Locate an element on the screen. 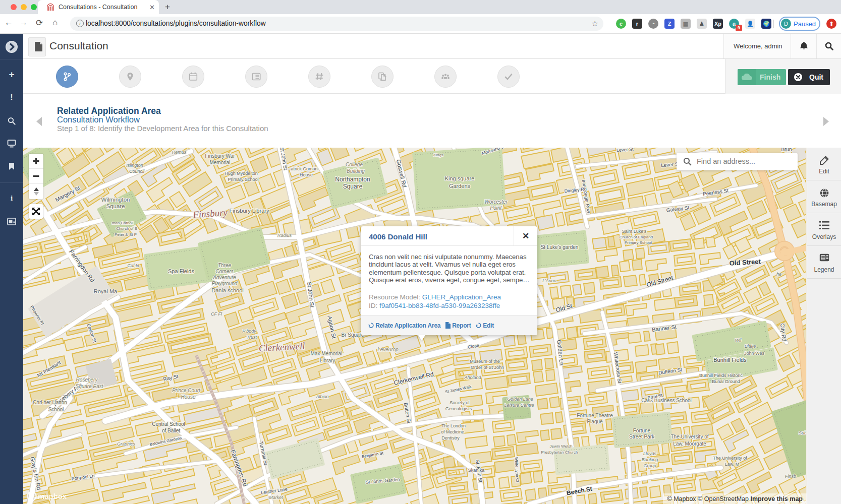 This screenshot has height=504, width=841. svg-text: Presbyterian Church is located at coordinates (560, 453).